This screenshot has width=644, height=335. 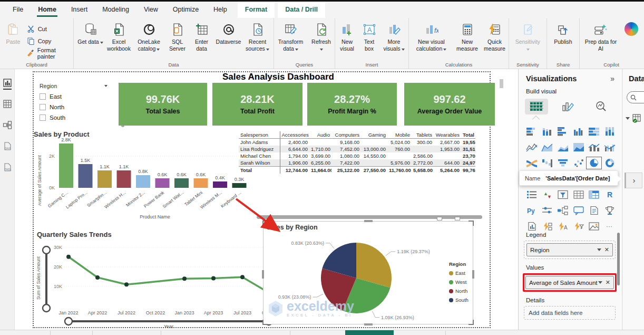 I want to click on line-and-clustered-column-chart-icon, so click(x=610, y=147).